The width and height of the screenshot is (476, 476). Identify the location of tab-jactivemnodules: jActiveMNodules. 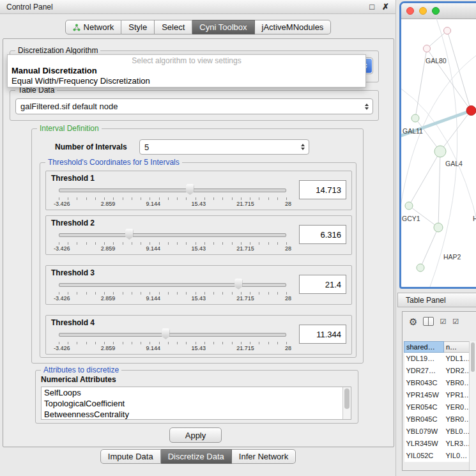
(293, 27).